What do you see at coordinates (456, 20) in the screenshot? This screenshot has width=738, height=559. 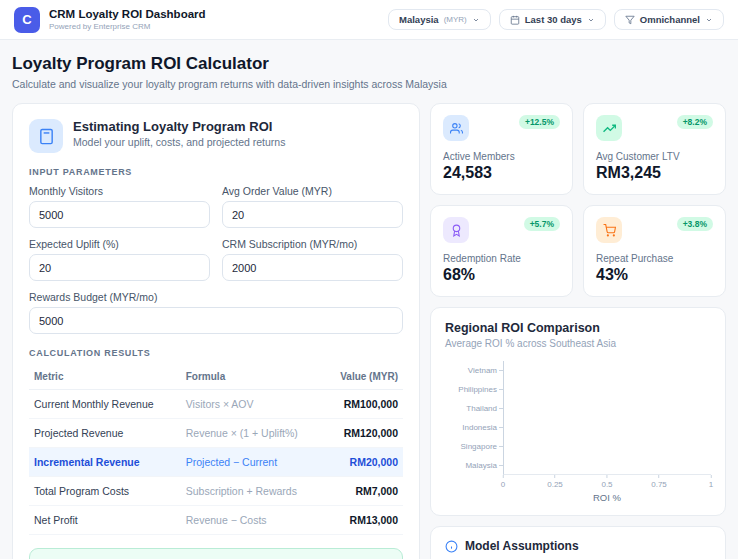 I see `region-currency: (MYR)` at bounding box center [456, 20].